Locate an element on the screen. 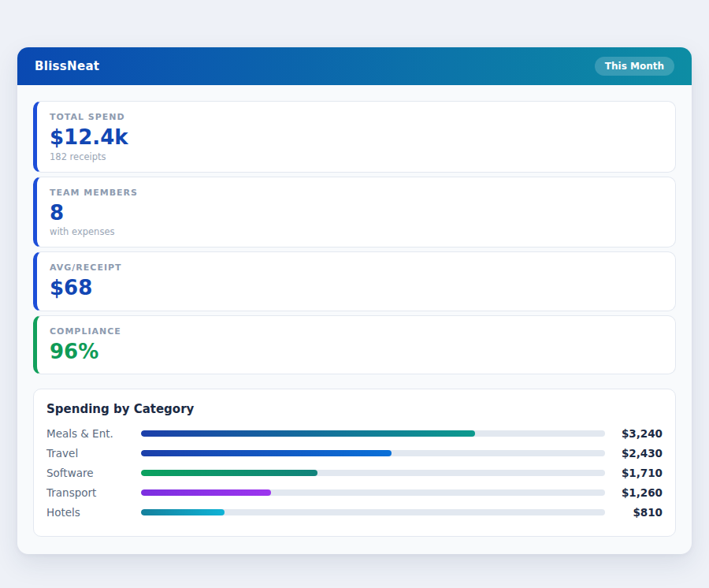 Image resolution: width=709 pixels, height=588 pixels. category-label: Travel is located at coordinates (94, 453).